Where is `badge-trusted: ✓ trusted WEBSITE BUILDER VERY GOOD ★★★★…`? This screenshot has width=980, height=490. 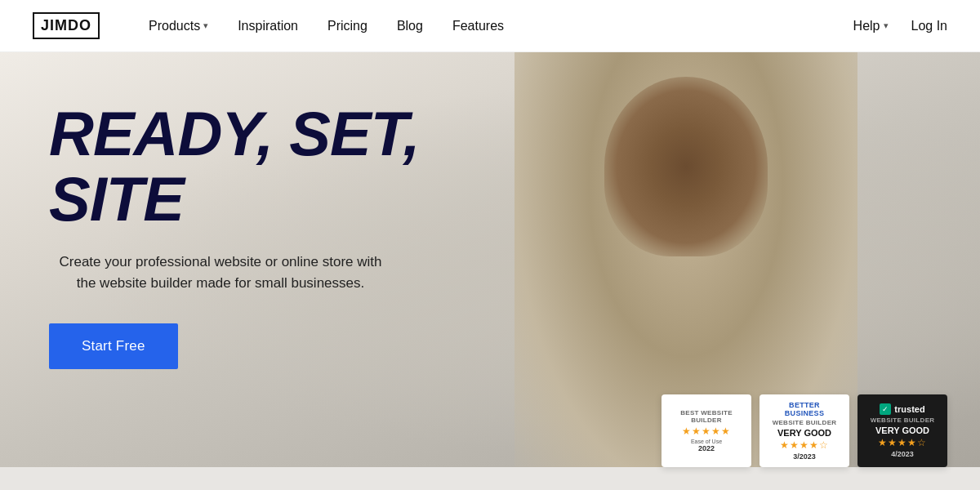
badge-trusted: ✓ trusted WEBSITE BUILDER VERY GOOD ★★★★… is located at coordinates (902, 431).